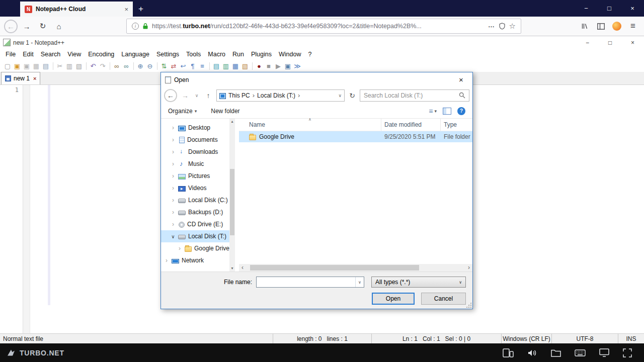 This screenshot has width=644, height=362. Describe the element at coordinates (59, 26) in the screenshot. I see `home-button: ⌂` at that location.